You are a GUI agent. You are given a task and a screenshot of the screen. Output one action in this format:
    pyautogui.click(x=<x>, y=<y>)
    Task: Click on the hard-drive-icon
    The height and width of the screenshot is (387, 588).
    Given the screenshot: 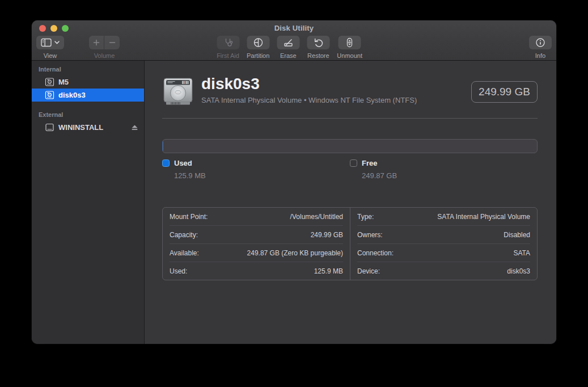 What is the action you would take?
    pyautogui.click(x=178, y=91)
    